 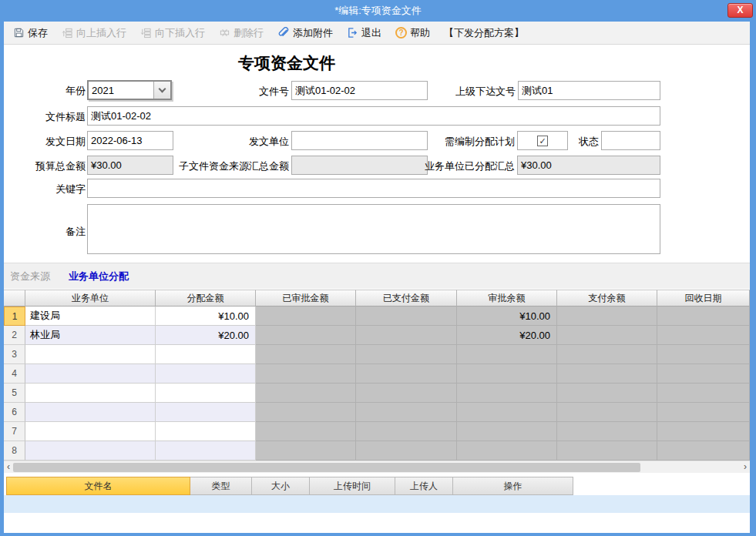 I want to click on dispatch-plan-label: 【下发分配方案】, so click(x=484, y=33).